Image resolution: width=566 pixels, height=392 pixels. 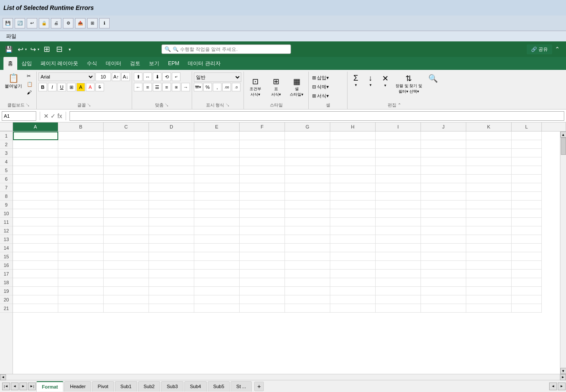 What do you see at coordinates (307, 144) in the screenshot?
I see `cell-G2` at bounding box center [307, 144].